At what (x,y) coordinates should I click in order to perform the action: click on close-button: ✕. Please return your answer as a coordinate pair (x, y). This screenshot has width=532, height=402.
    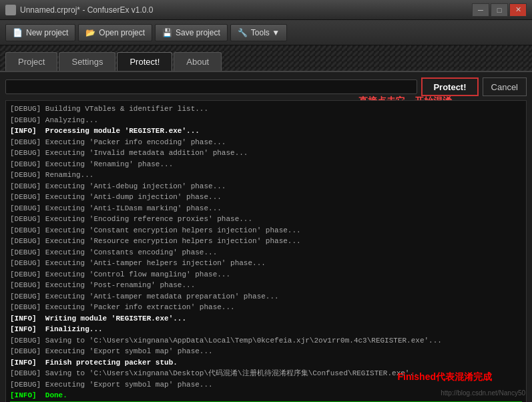
    Looking at the image, I should click on (518, 10).